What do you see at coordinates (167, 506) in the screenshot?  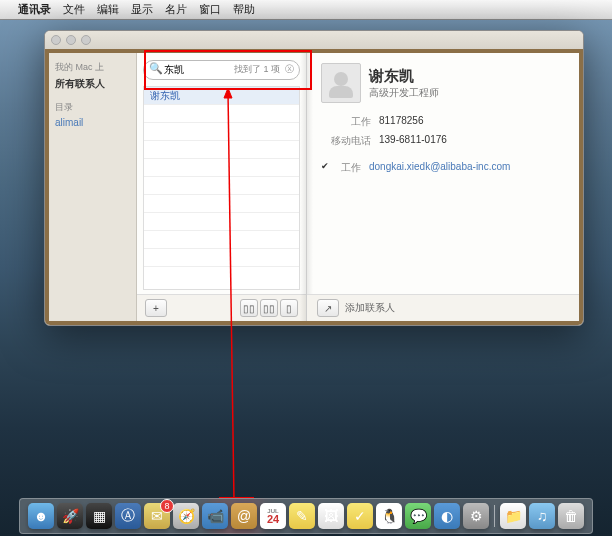 I see `mail-badge: 8` at bounding box center [167, 506].